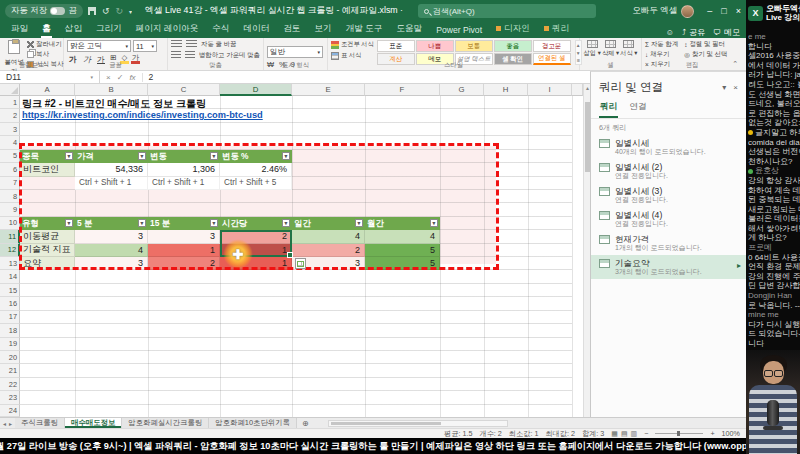 The width and height of the screenshot is (800, 454). Describe the element at coordinates (724, 88) in the screenshot. I see `panel-dropdown-icon: ▾` at that location.